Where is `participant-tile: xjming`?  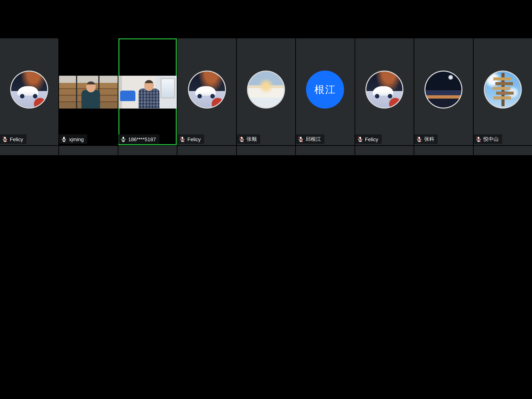 participant-tile: xjming is located at coordinates (89, 92).